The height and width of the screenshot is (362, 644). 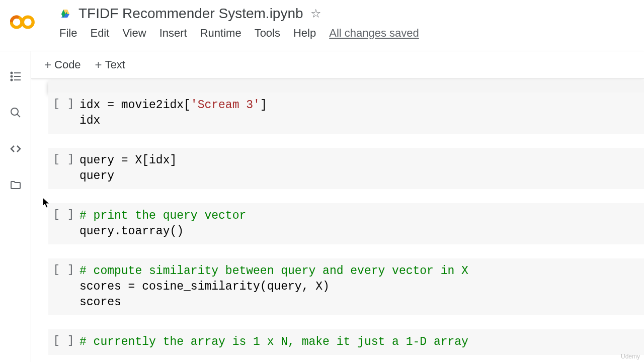 What do you see at coordinates (110, 65) in the screenshot?
I see `add-text-button: + Text` at bounding box center [110, 65].